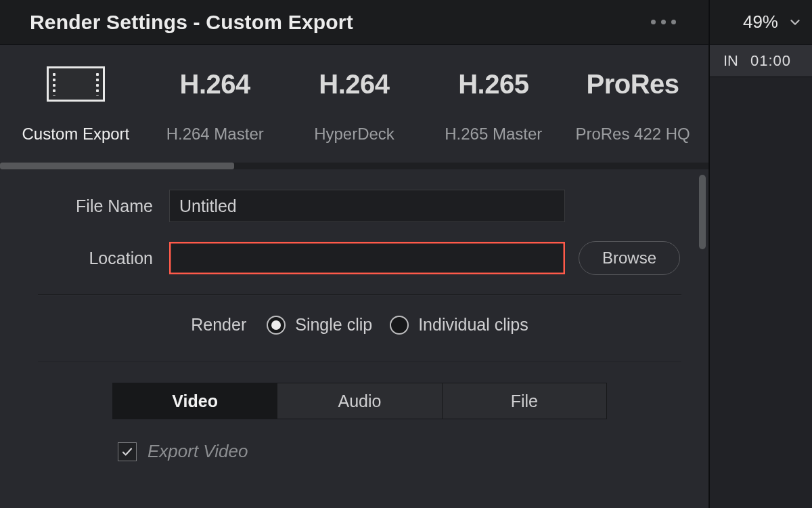 The width and height of the screenshot is (812, 508). What do you see at coordinates (195, 401) in the screenshot?
I see `tab-video: Video` at bounding box center [195, 401].